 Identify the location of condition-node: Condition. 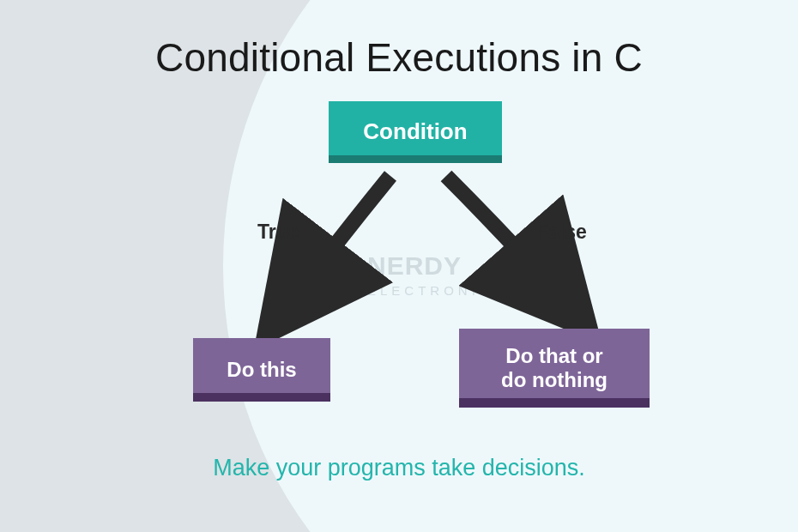
(415, 132).